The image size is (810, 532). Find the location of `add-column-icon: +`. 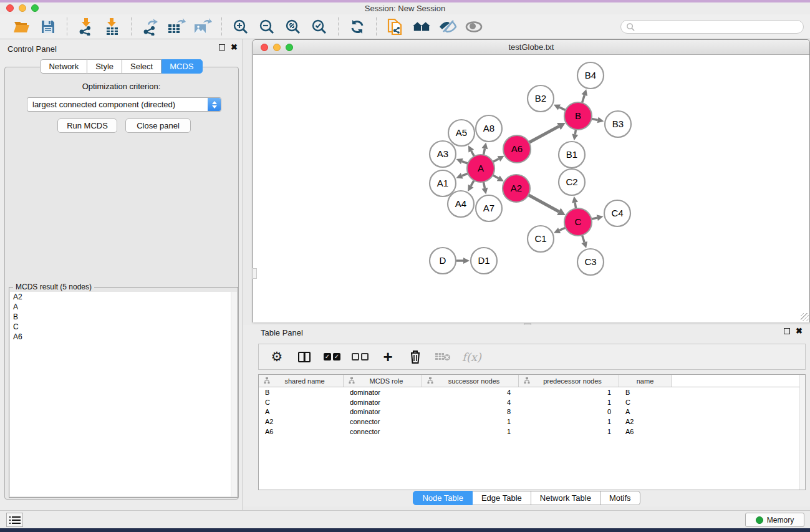

add-column-icon: + is located at coordinates (388, 357).